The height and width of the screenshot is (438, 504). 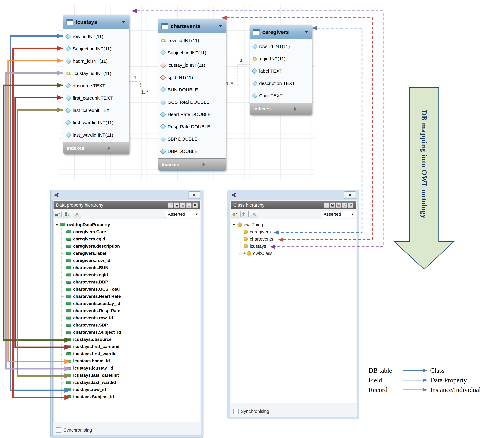 What do you see at coordinates (130, 339) in the screenshot?
I see `tree-item: icustays.dbsource` at bounding box center [130, 339].